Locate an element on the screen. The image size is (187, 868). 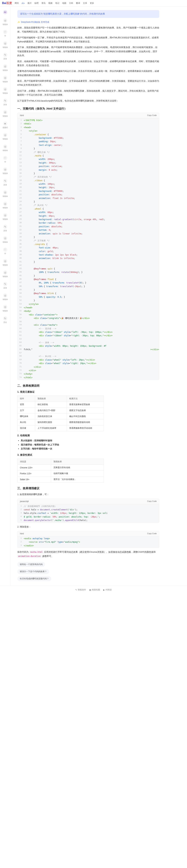
section-heading: 三、效果增强建议 is located at coordinates (88, 489).